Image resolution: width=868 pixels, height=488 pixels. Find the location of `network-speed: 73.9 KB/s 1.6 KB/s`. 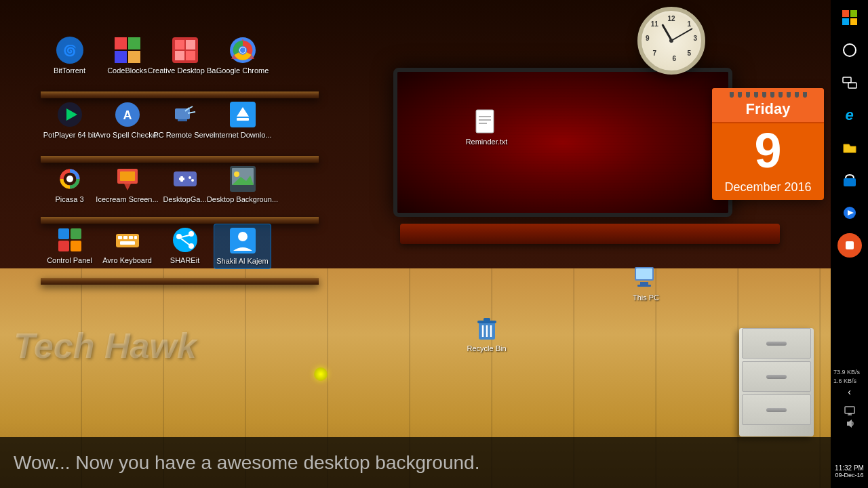

network-speed: 73.9 KB/s 1.6 KB/s is located at coordinates (849, 377).